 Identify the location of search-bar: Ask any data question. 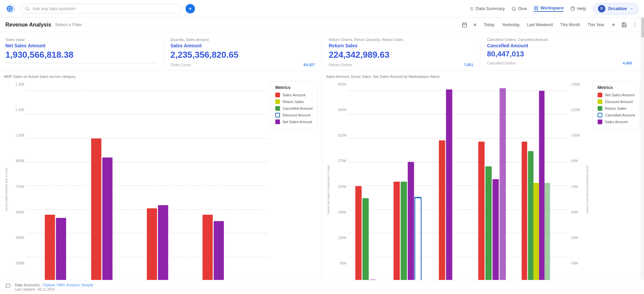
(101, 9).